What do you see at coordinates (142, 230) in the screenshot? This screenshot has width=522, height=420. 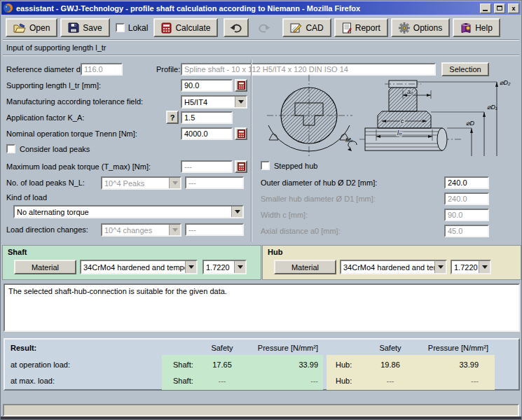 I see `load-direction-changes-unit-combobox: 10^4 changes` at bounding box center [142, 230].